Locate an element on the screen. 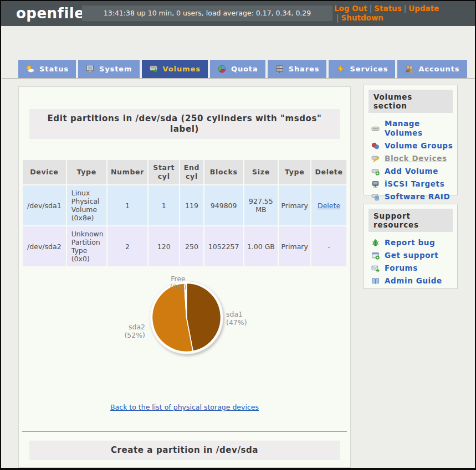 Image resolution: width=476 pixels, height=470 pixels. tab-system: System is located at coordinates (109, 69).